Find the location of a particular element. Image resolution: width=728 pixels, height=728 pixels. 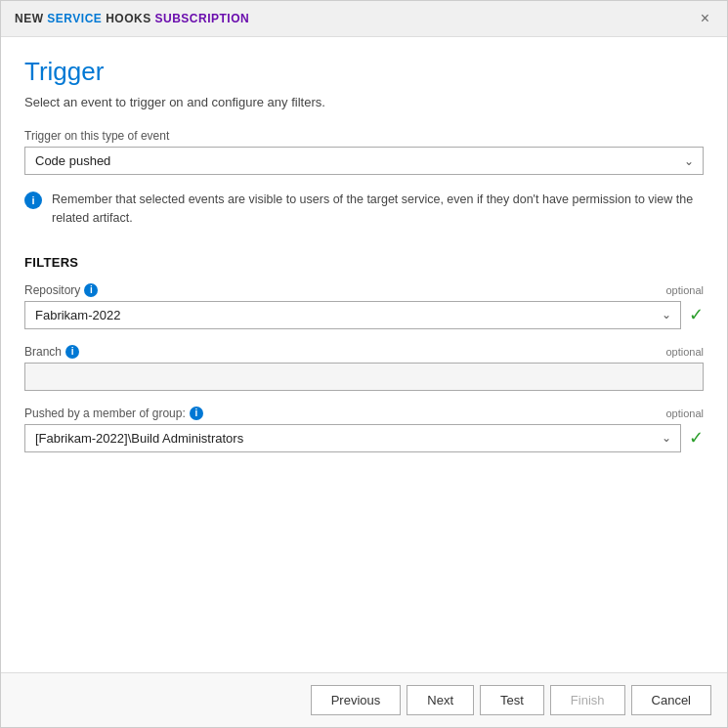

branch-filter-group: Branch i optional is located at coordinates (364, 367).